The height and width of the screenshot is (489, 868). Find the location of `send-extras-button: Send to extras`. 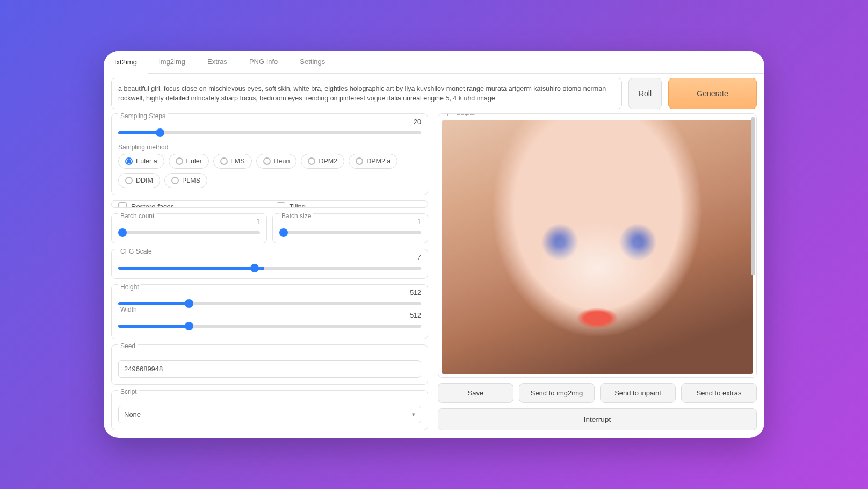

send-extras-button: Send to extras is located at coordinates (719, 393).